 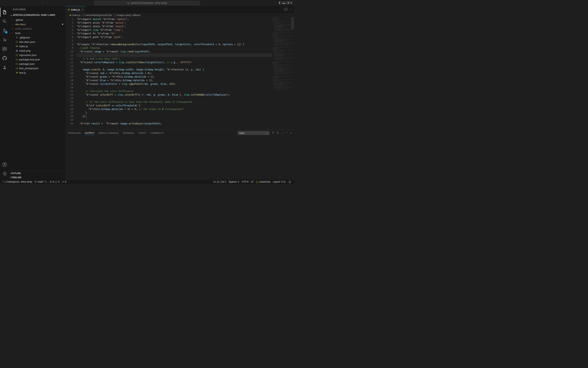 I want to click on file-icon: JS, so click(x=17, y=73).